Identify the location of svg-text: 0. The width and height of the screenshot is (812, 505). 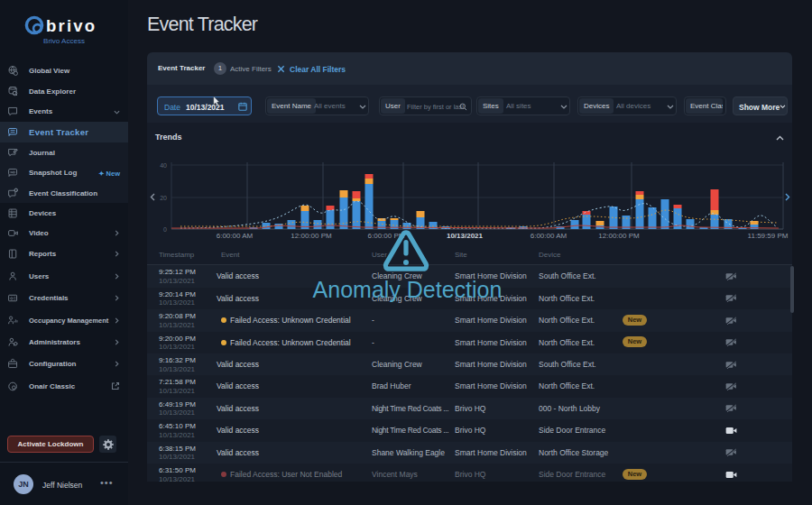
(165, 229).